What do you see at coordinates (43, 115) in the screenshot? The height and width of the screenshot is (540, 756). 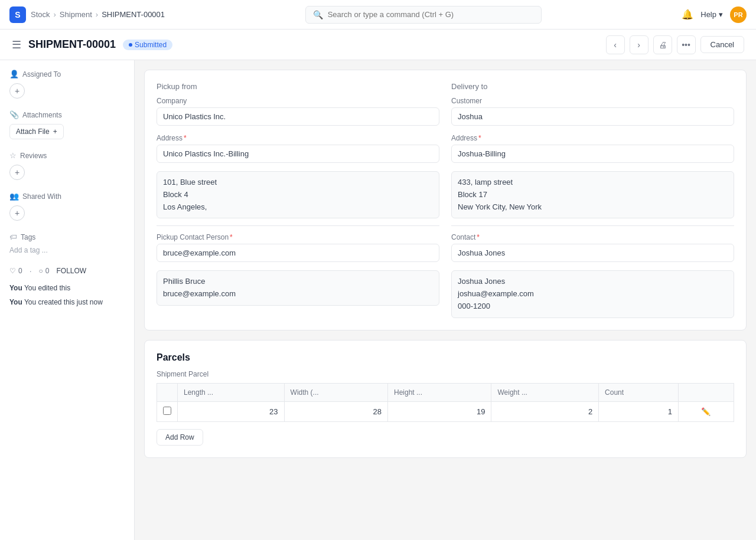 I see `attachments-label: Attachments` at bounding box center [43, 115].